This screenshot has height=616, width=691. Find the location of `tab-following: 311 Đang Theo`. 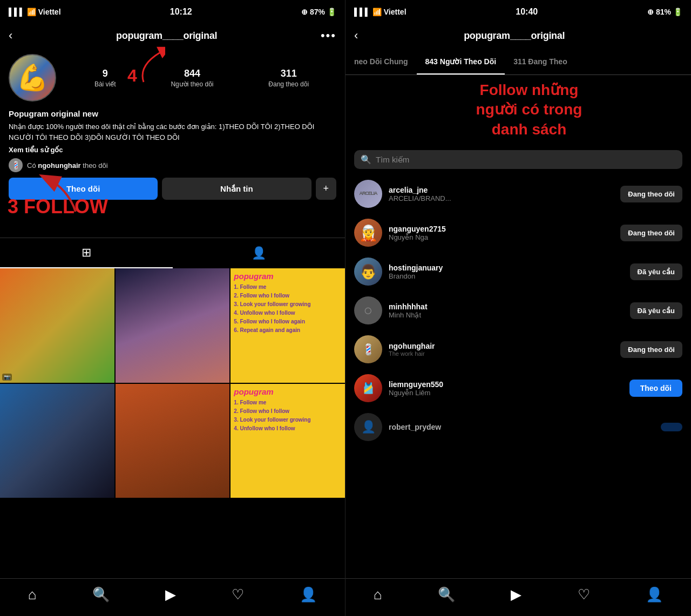

tab-following: 311 Đang Theo is located at coordinates (540, 62).